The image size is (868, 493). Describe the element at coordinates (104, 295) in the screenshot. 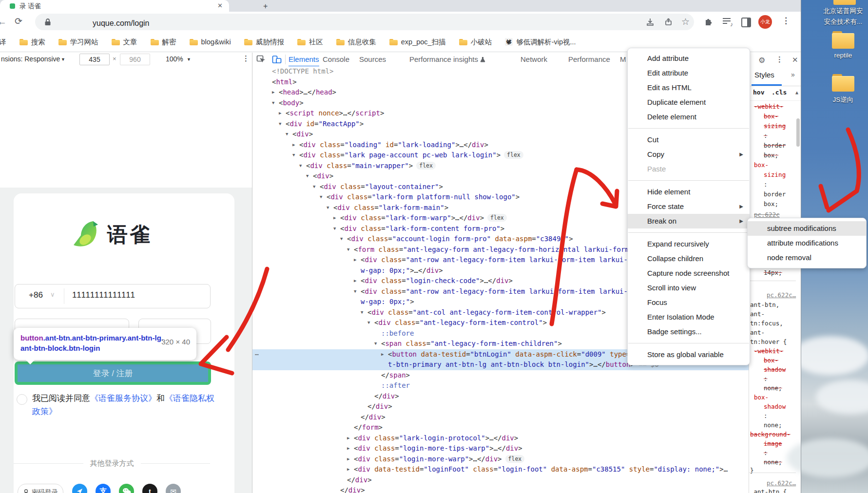

I see `phone-number-value: 11111111111111` at that location.